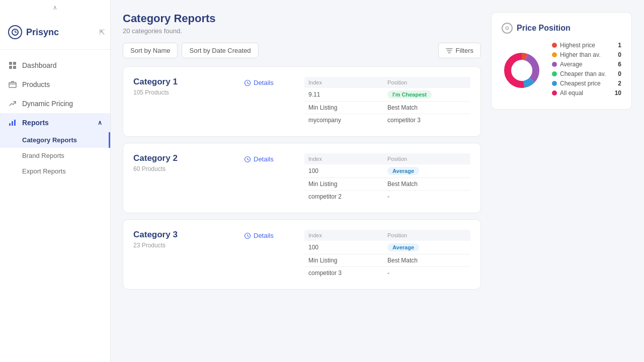  Describe the element at coordinates (387, 184) in the screenshot. I see `mini-table-row-listing-1: Min Listing Best Match` at that location.